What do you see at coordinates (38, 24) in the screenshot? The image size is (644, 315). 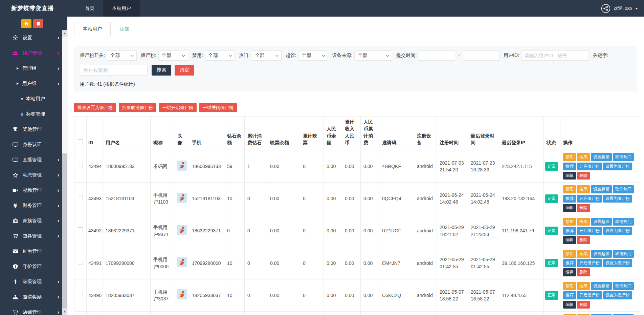 I see `trash-button` at bounding box center [38, 24].